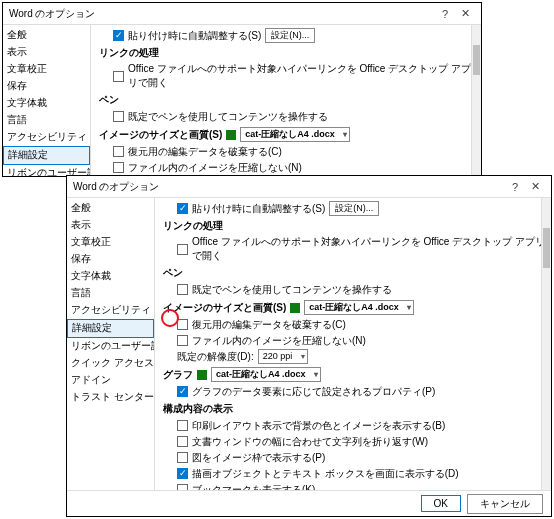 The image size is (554, 519). I want to click on sidebar-item: クイック アクセス ツール バー, so click(110, 364).